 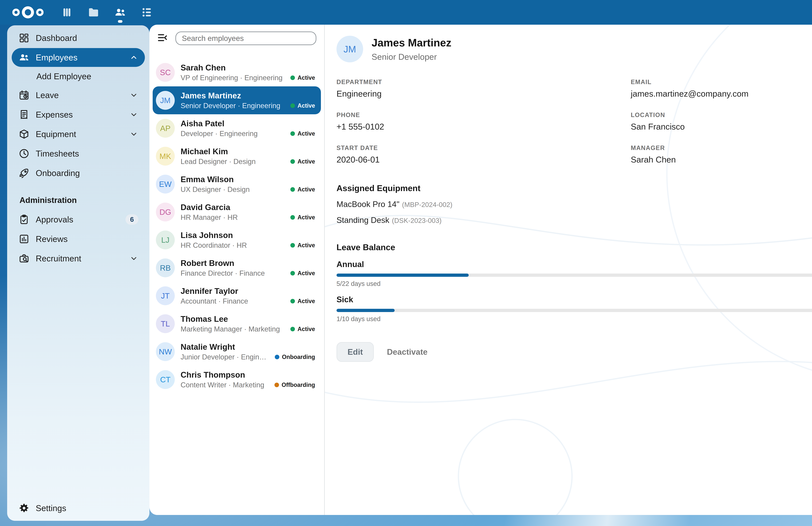 I want to click on sidebar-item-leave: Leave, so click(x=78, y=95).